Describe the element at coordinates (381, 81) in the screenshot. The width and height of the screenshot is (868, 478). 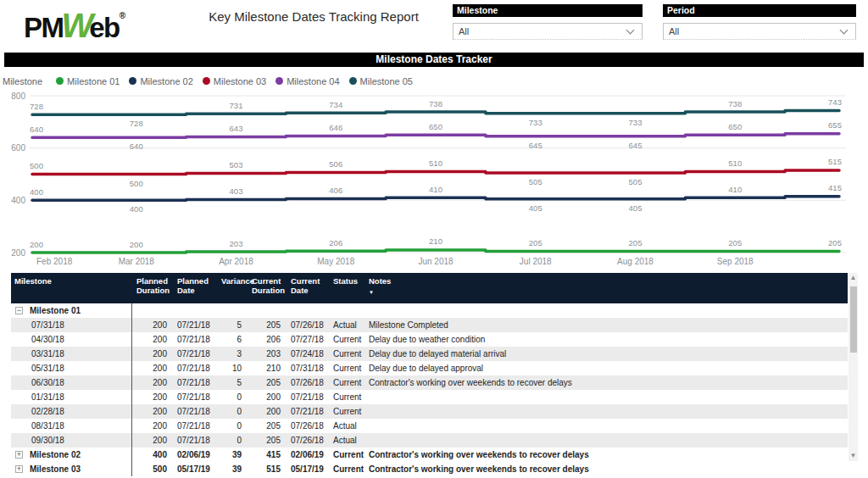
I see `legend-item-milestone-05: Milestone 05` at that location.